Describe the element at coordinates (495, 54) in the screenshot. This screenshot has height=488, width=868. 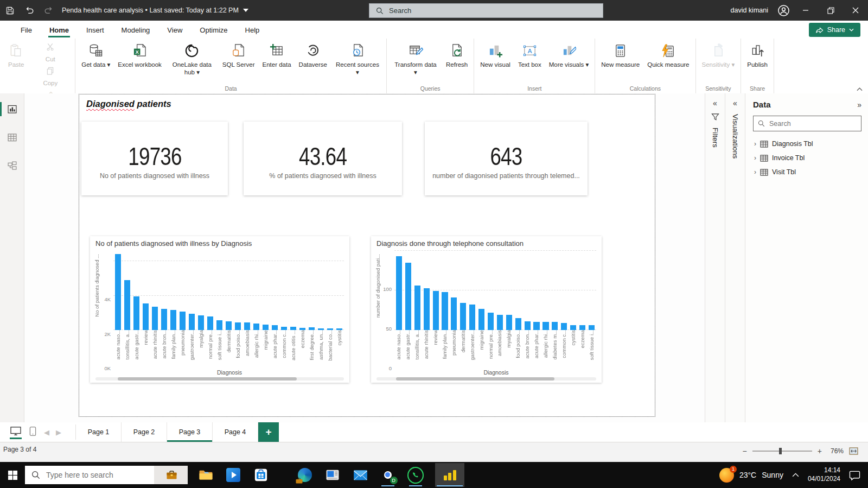
I see `ribbon-button-new-visual: New visual` at that location.